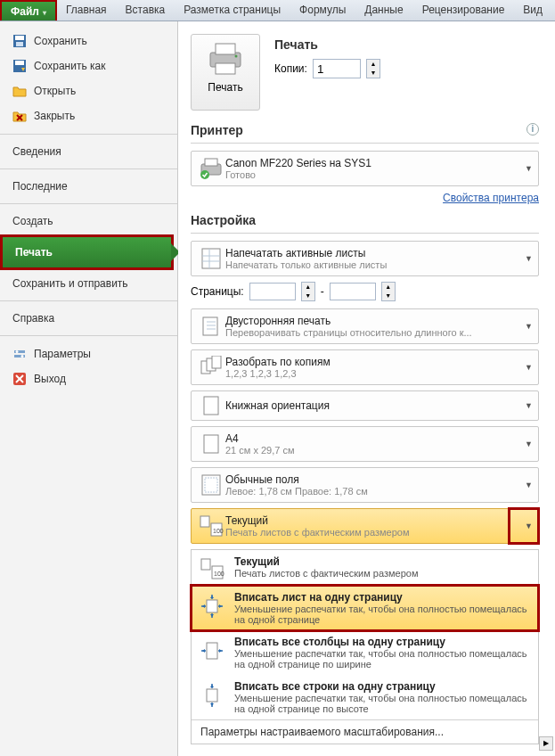  I want to click on highlight-fit-sheet: Вписать лист на одну страницуУменьшение …, so click(365, 608).